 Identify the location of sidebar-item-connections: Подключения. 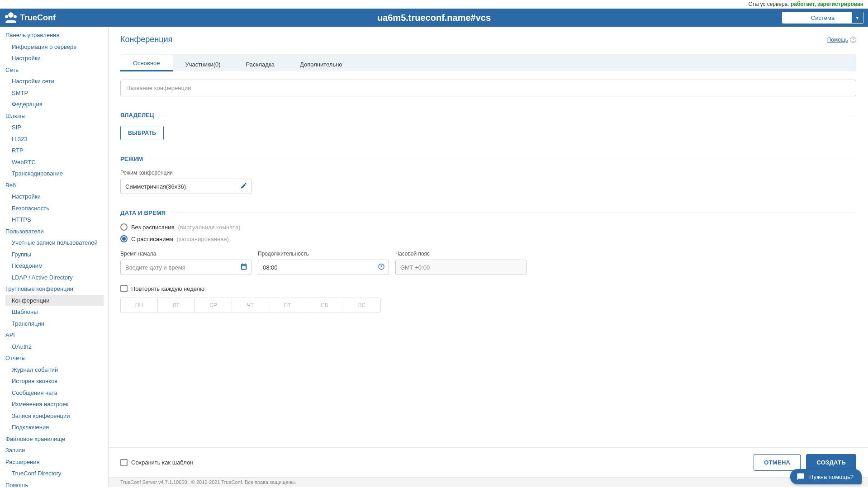
(57, 427).